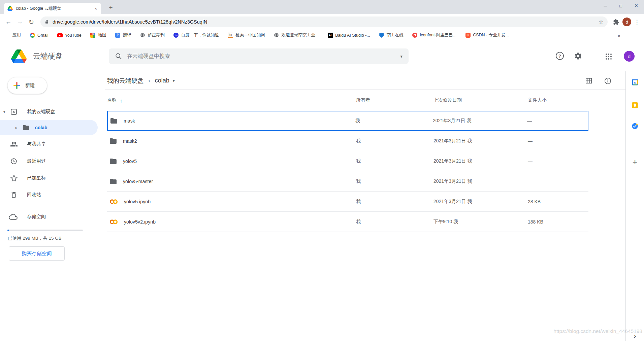  I want to click on search-input, so click(261, 56).